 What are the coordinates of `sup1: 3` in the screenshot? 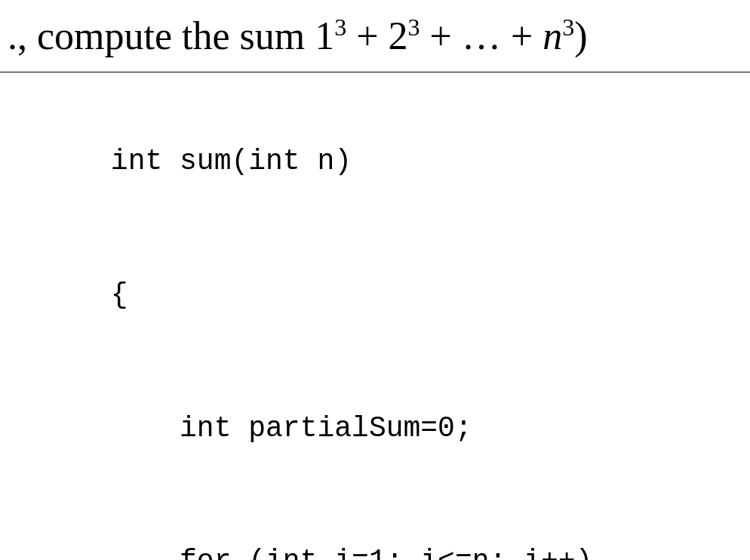 It's located at (340, 27).